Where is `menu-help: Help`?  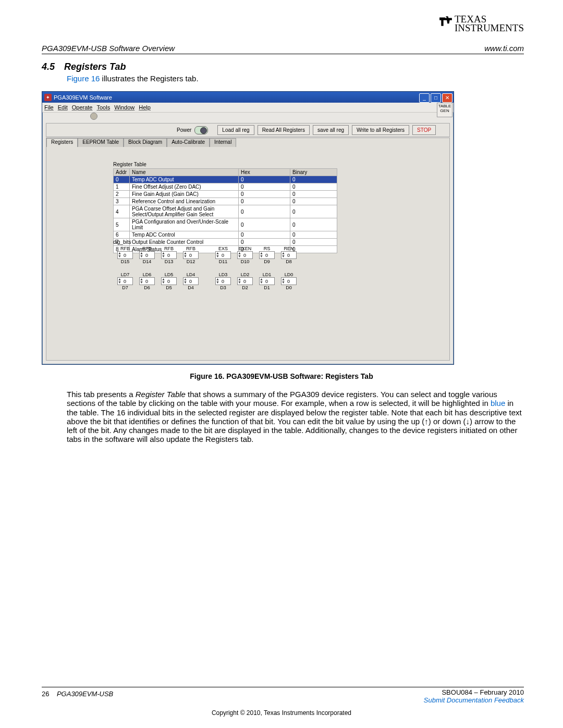
menu-help: Help is located at coordinates (145, 107).